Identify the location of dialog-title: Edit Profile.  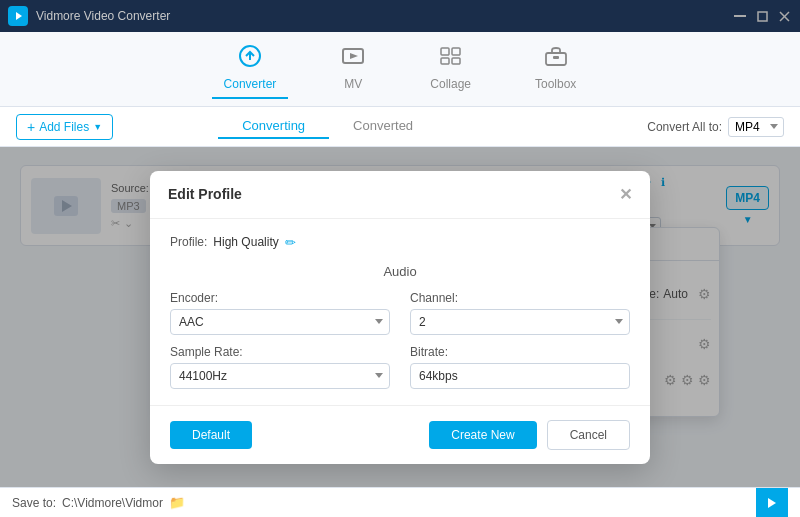
(205, 194).